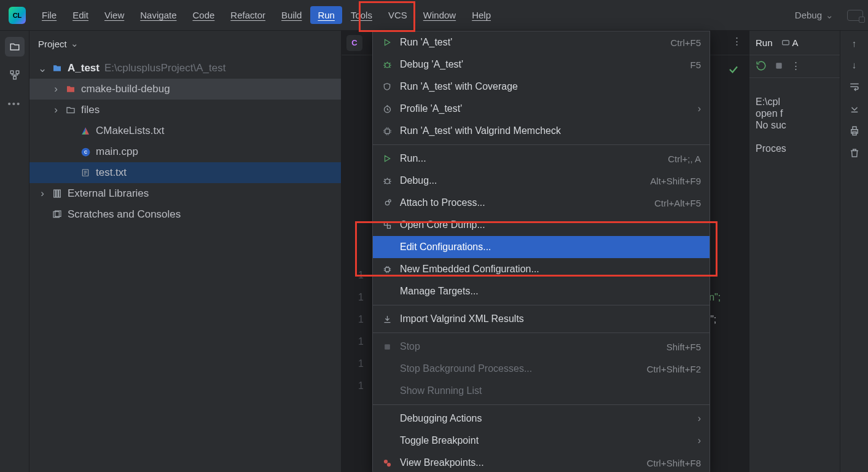 Image resolution: width=868 pixels, height=472 pixels. Describe the element at coordinates (15, 251) in the screenshot. I see `left-tool-rail: •••` at that location.